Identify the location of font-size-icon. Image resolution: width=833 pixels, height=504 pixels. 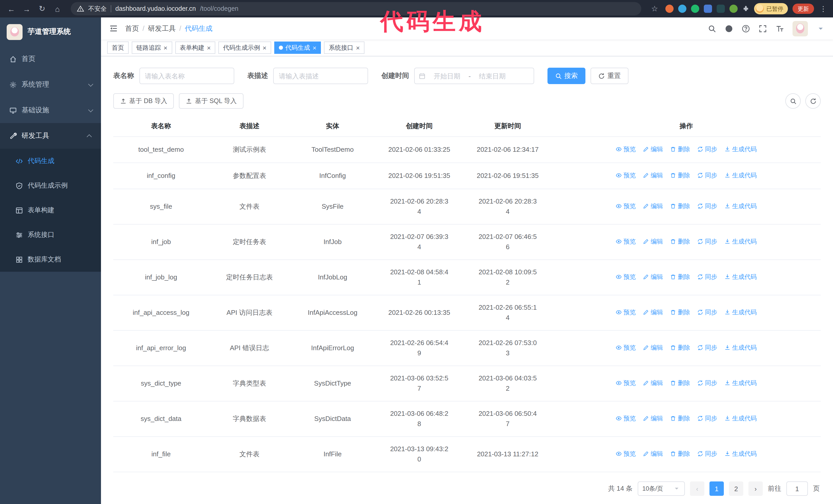
(780, 28).